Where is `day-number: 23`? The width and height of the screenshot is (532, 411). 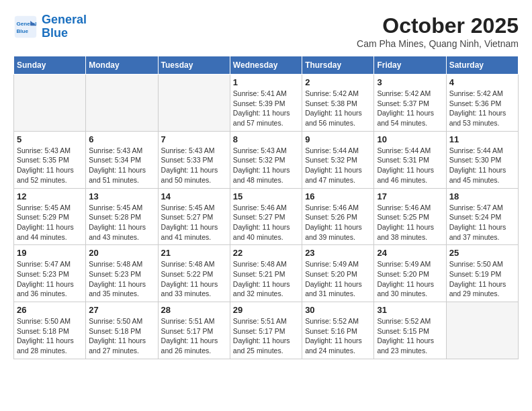 day-number: 23 is located at coordinates (338, 253).